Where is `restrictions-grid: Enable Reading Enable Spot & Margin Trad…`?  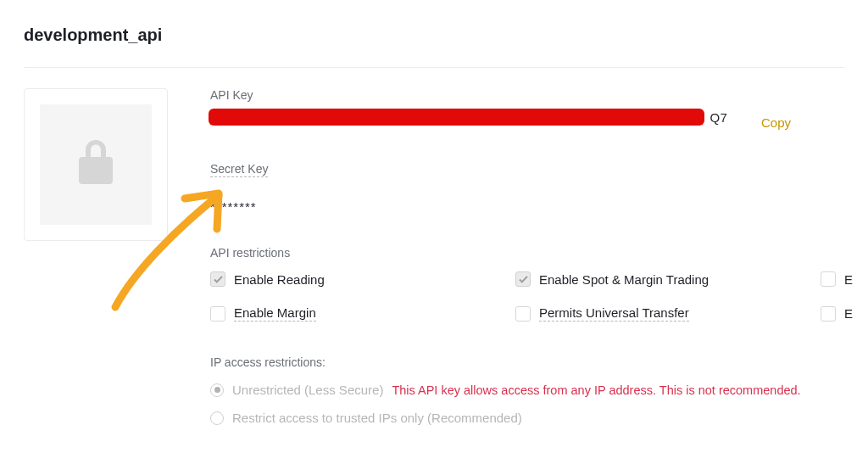 restrictions-grid: Enable Reading Enable Spot & Margin Trad… is located at coordinates (527, 297).